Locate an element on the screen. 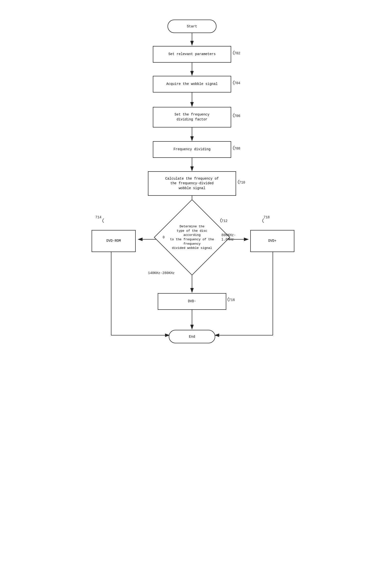 This screenshot has height=588, width=384. step-708-box: Frequency dividing is located at coordinates (192, 149).